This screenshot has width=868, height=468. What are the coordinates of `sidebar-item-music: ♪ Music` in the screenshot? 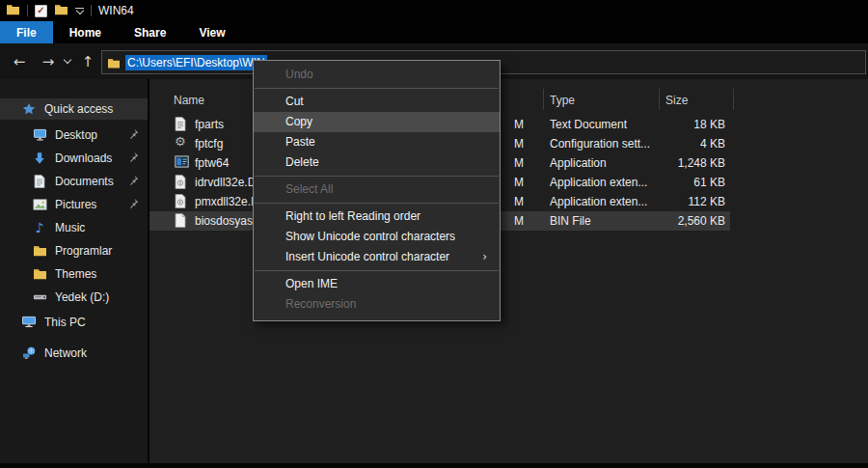 It's located at (73, 228).